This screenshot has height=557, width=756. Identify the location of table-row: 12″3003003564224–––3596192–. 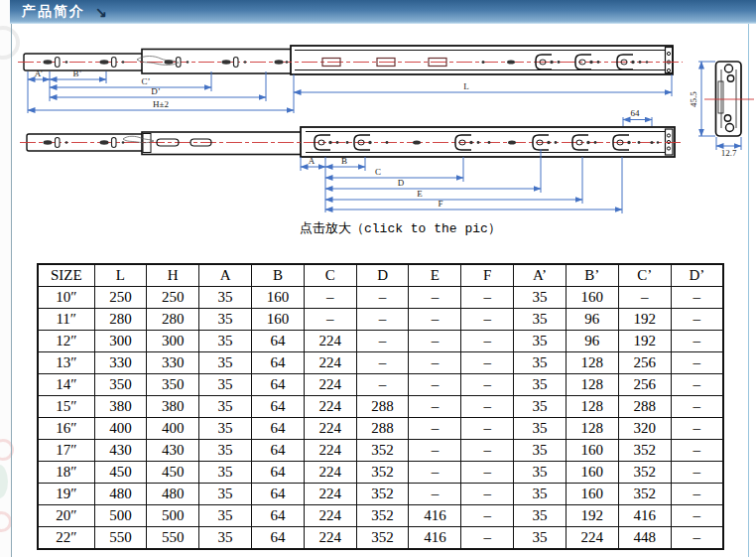
(381, 342).